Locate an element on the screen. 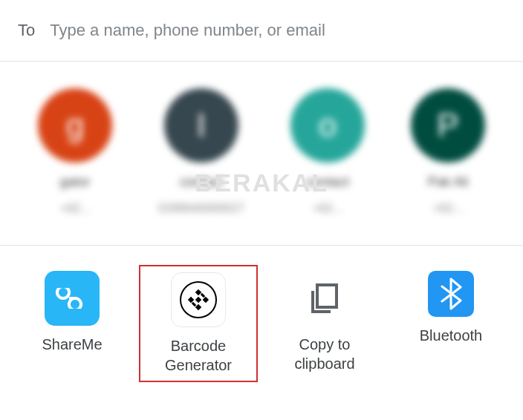 This screenshot has height=420, width=523. to-label: To is located at coordinates (27, 30).